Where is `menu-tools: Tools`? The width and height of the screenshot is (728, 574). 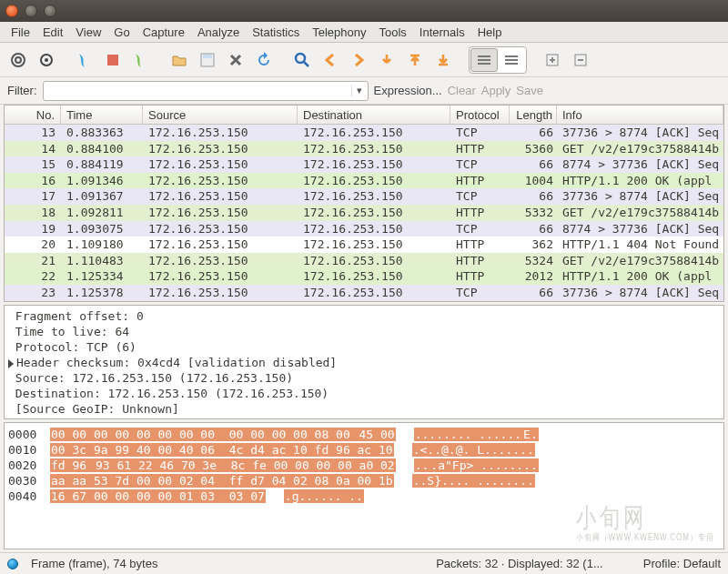 menu-tools: Tools is located at coordinates (392, 33).